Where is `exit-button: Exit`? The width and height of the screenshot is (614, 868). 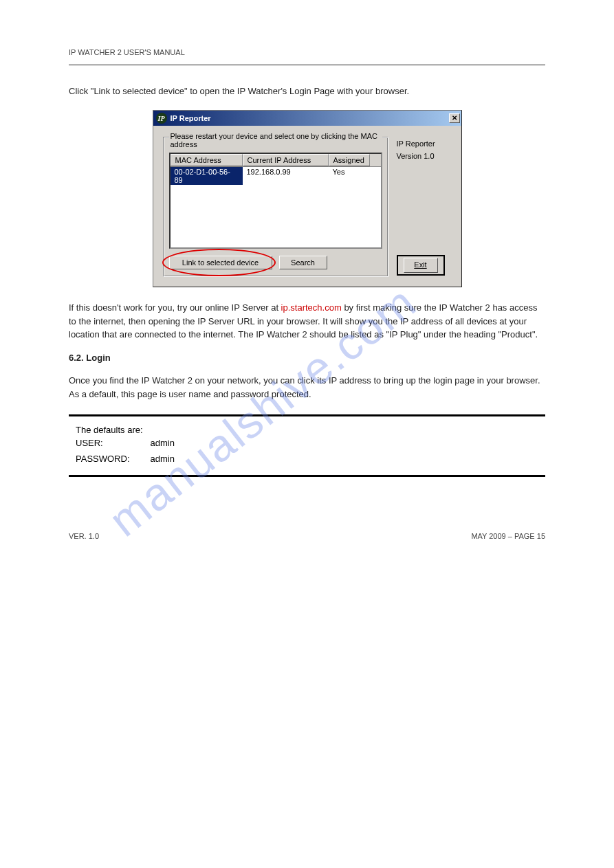
exit-button: Exit is located at coordinates (421, 265).